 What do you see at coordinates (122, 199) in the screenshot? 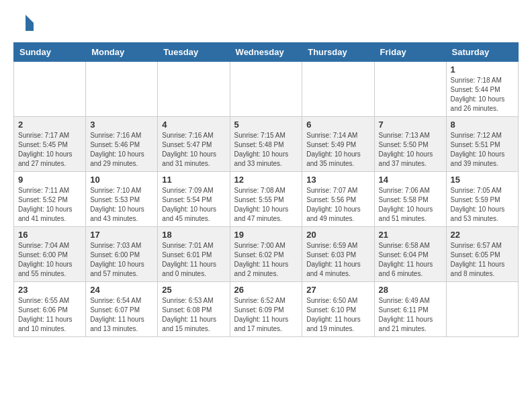
I see `calendar-cell: 10Sunrise: 7:10 AM Sunset: 5:53 PM Dayli…` at bounding box center [122, 199].